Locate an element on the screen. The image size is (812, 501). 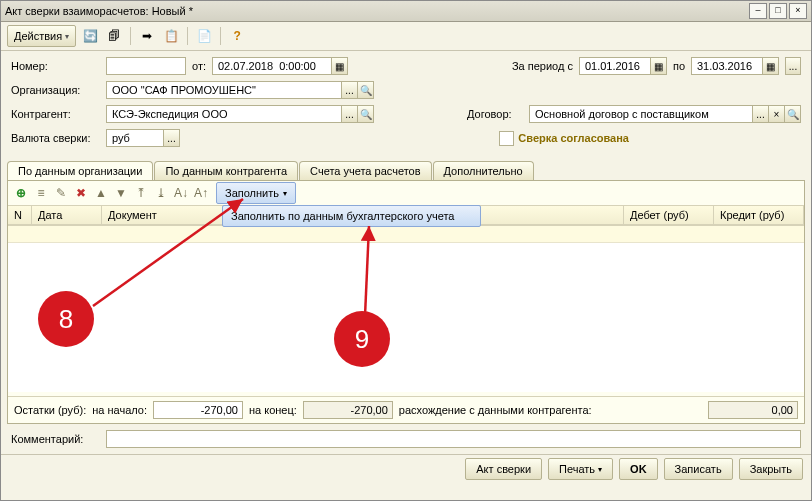
actions-label: Действия is located at coordinates (38, 36).